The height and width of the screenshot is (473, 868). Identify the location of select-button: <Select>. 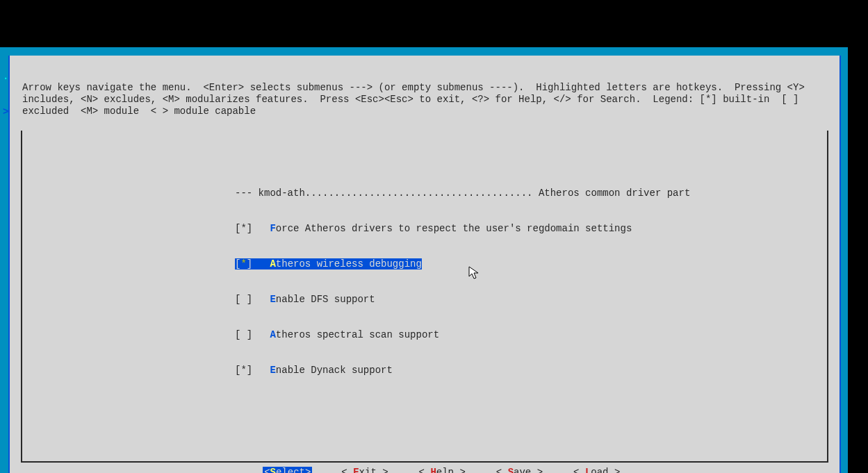
(288, 470).